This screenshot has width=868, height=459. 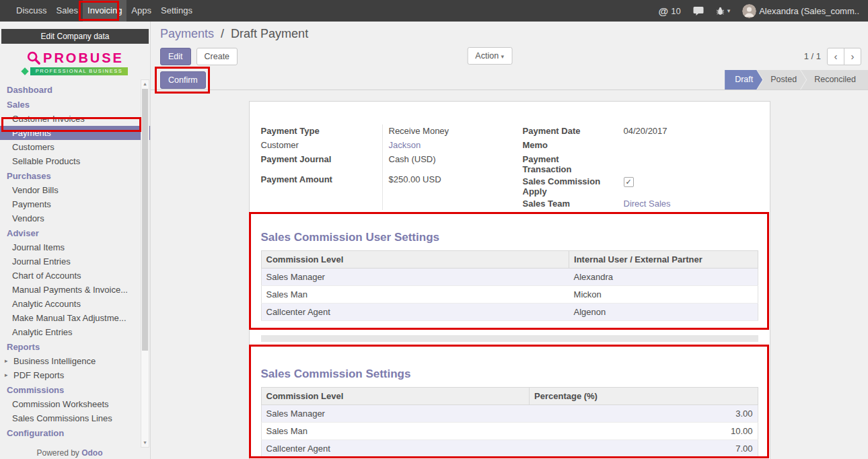 What do you see at coordinates (75, 118) in the screenshot?
I see `sidebar-item-customer-invoices: Customer Invoices` at bounding box center [75, 118].